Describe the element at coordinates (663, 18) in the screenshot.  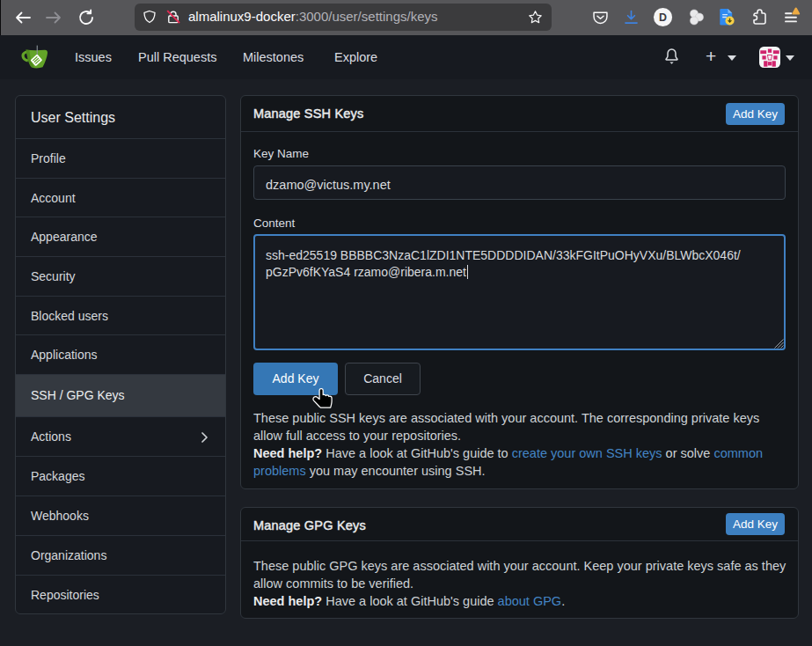
I see `svg-text: D` at that location.